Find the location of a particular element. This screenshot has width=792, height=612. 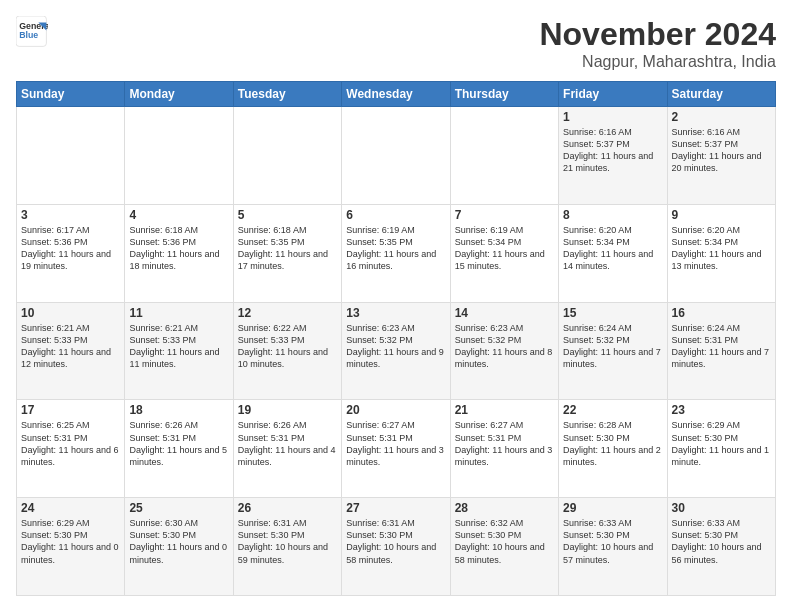

header: General Blue November 2024 Nagpur, Mahar… is located at coordinates (396, 44).